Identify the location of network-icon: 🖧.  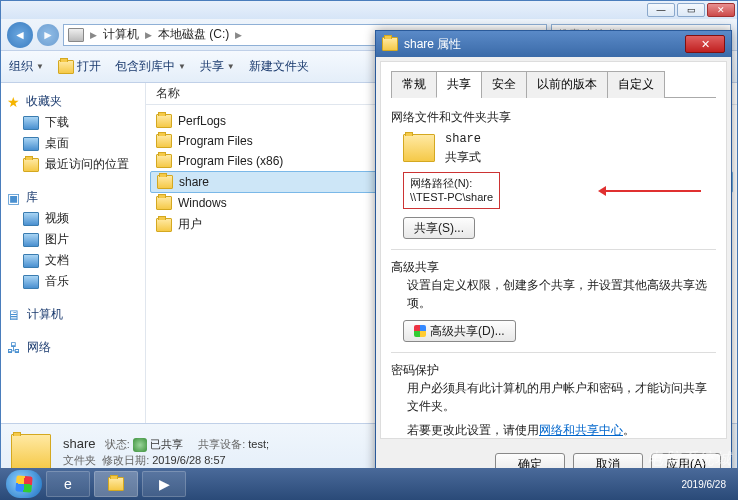
(14, 348).